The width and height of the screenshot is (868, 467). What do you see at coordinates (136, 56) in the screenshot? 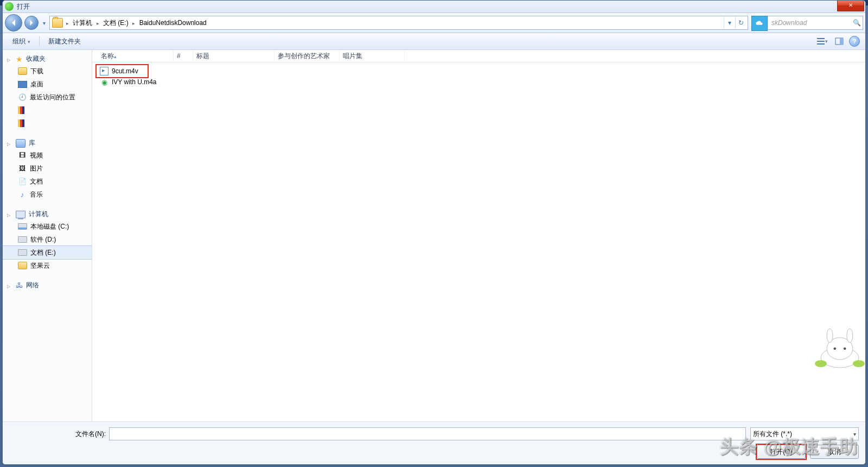
I see `column-header-name: 名称` at bounding box center [136, 56].